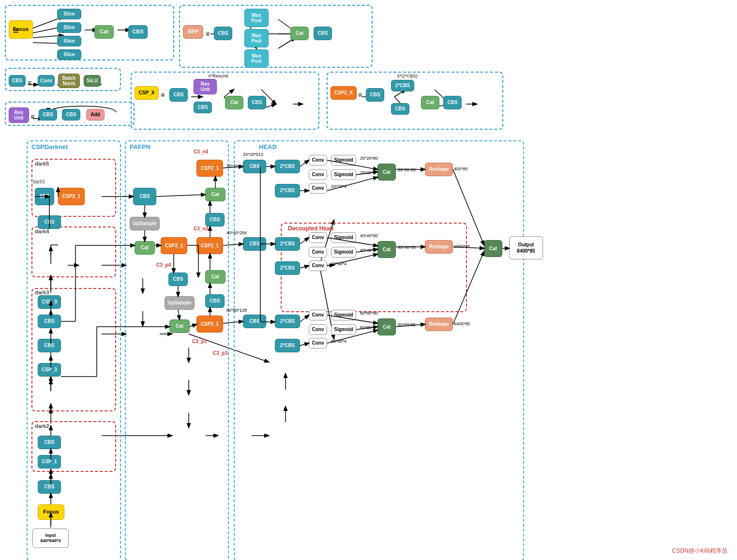 This screenshot has height=560, width=737. I want to click on head-2cbs-mid-2: 2*CBS, so click(287, 268).